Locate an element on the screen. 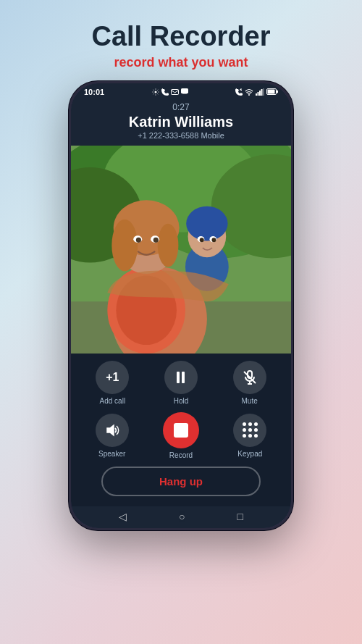 The height and width of the screenshot is (644, 362). keypad-label: Keypad is located at coordinates (250, 453).